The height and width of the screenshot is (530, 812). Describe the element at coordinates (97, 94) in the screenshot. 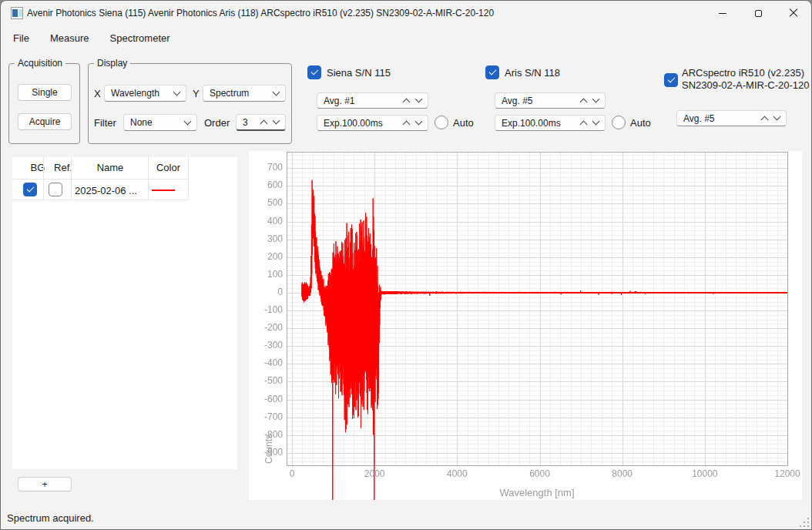

I see `x-axis-label: X` at that location.